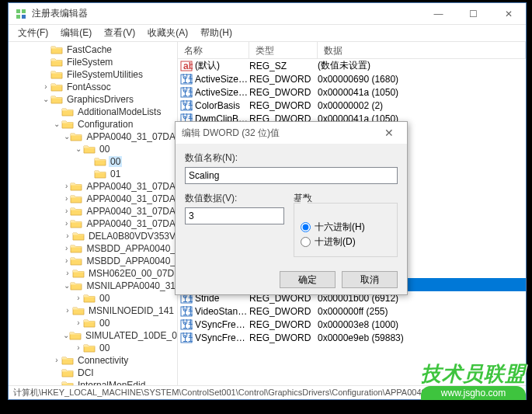  What do you see at coordinates (352, 79) in the screenshot?
I see `table-row: ActiveSize.cxREG_DWORD0x00000690 (1680)` at bounding box center [352, 79].